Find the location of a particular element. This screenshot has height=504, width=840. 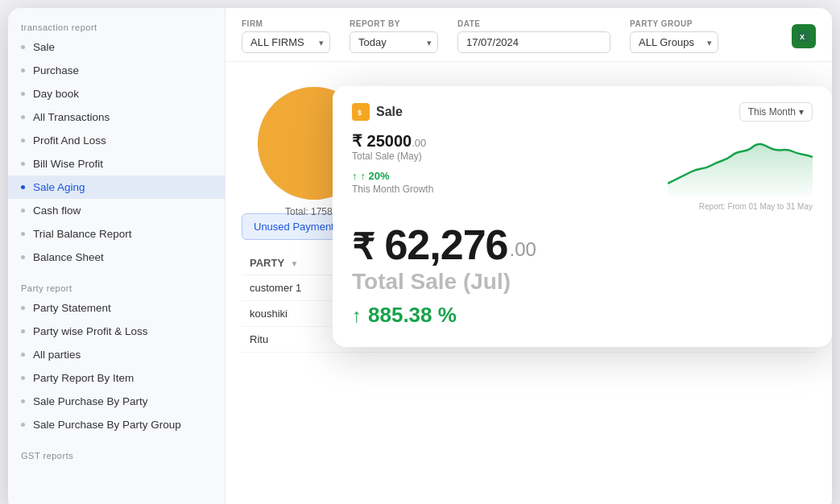

firm-select-wrapper: ALL FIRMS is located at coordinates (286, 42).